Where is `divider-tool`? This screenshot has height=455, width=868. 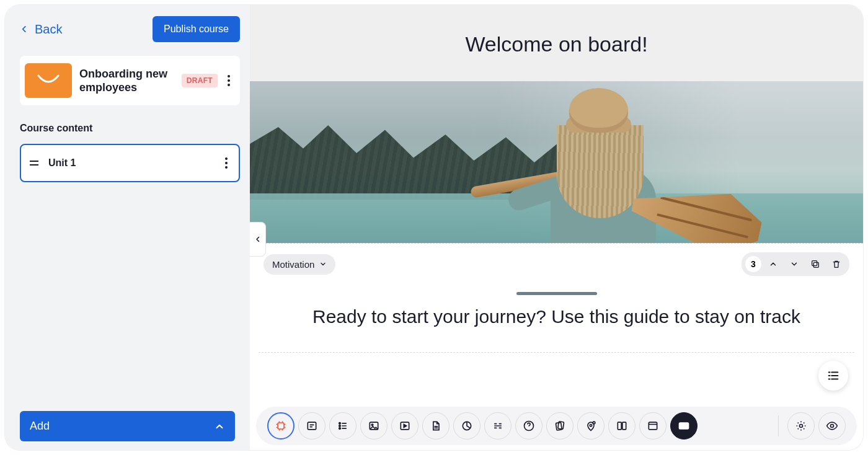
divider-tool is located at coordinates (498, 426).